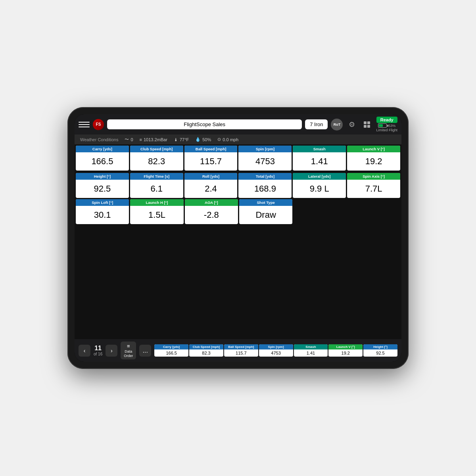 This screenshot has height=476, width=476. I want to click on stat-header: Ball Speed [mph], so click(211, 149).